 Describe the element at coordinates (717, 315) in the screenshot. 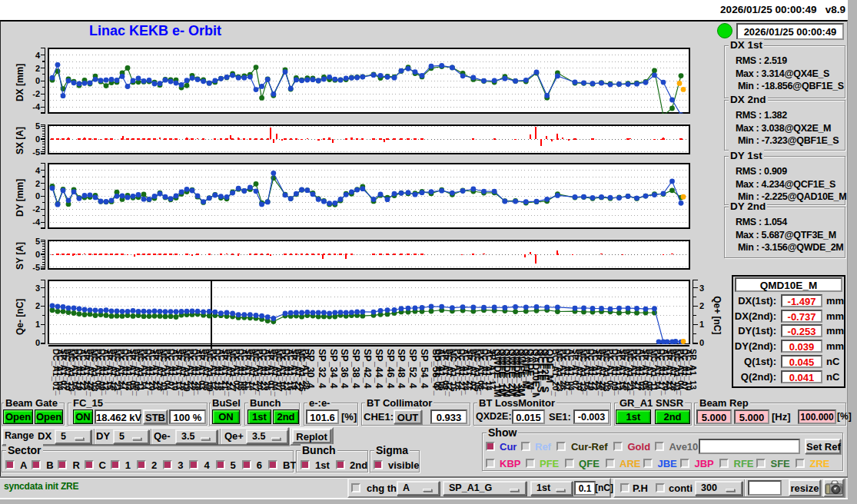

I see `svg-text: Qe+ [nC]` at that location.